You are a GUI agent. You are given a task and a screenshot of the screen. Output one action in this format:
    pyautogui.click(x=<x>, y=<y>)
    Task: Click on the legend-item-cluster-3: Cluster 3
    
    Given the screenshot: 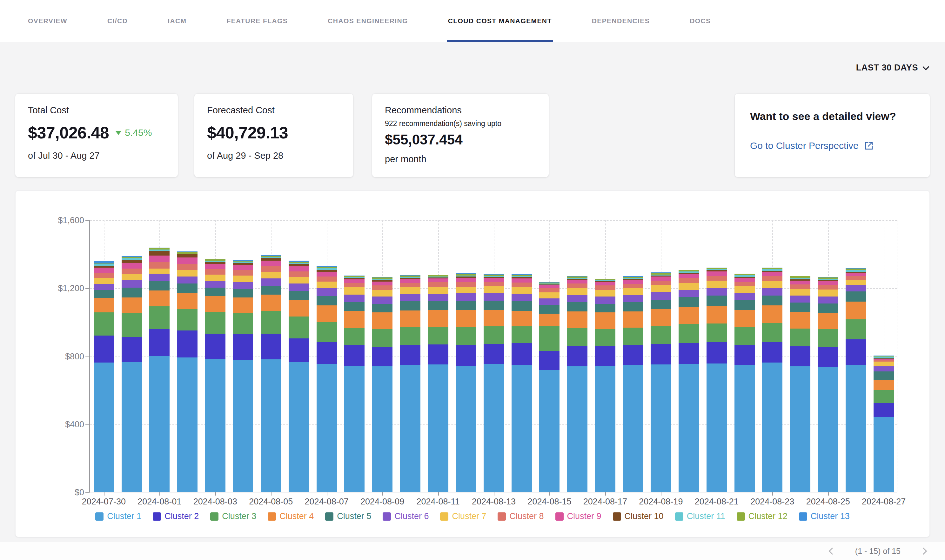 What is the action you would take?
    pyautogui.click(x=233, y=516)
    